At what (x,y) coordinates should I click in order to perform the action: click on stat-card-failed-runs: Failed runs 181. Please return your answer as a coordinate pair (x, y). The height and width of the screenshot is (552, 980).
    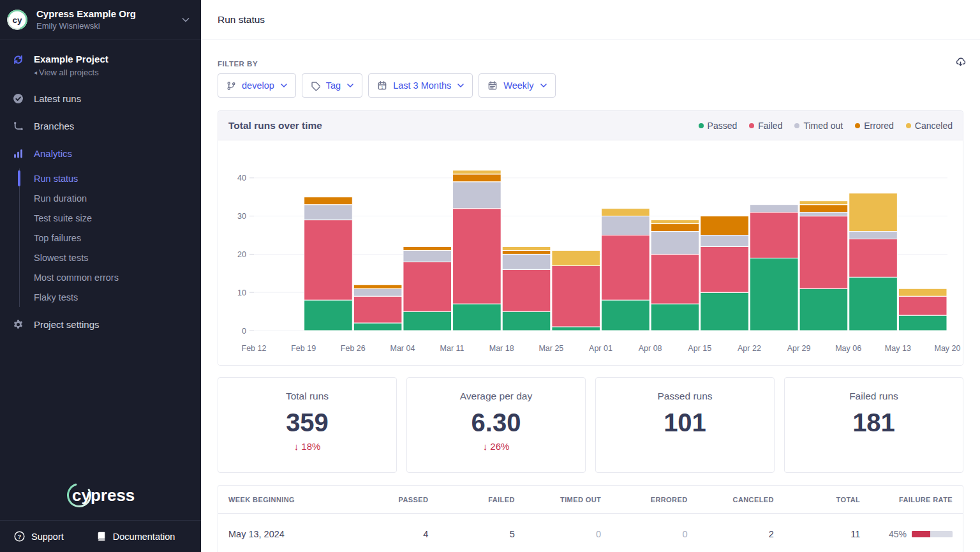
    Looking at the image, I should click on (874, 425).